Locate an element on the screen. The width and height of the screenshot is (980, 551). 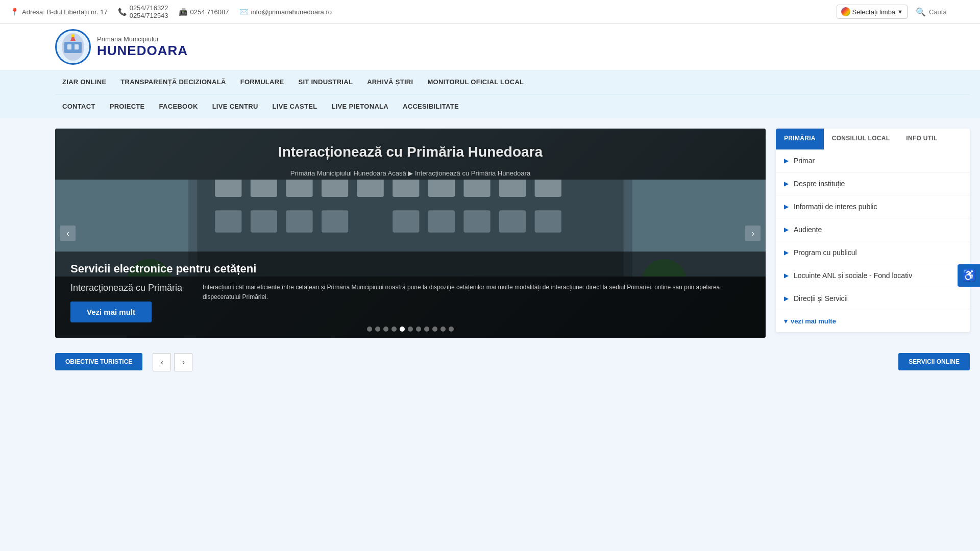
top-bar-left: 📍 Adresa: B-dul Libertății nr. 17 📞 0254… is located at coordinates (171, 12).